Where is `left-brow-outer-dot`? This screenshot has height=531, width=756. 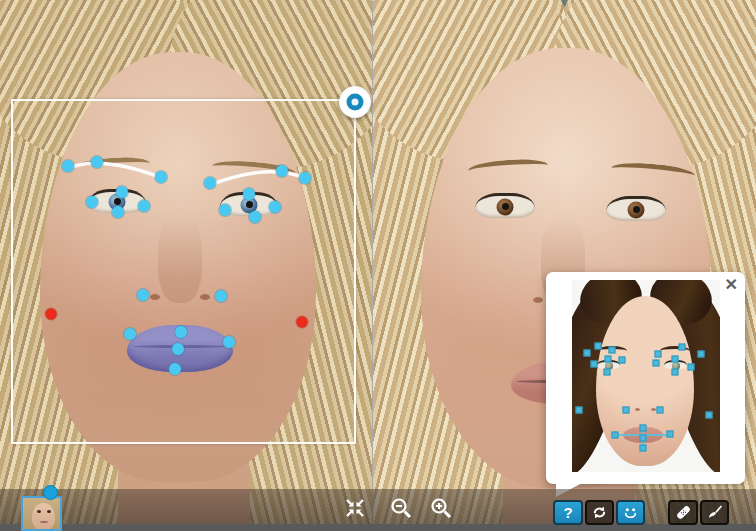 left-brow-outer-dot is located at coordinates (68, 166).